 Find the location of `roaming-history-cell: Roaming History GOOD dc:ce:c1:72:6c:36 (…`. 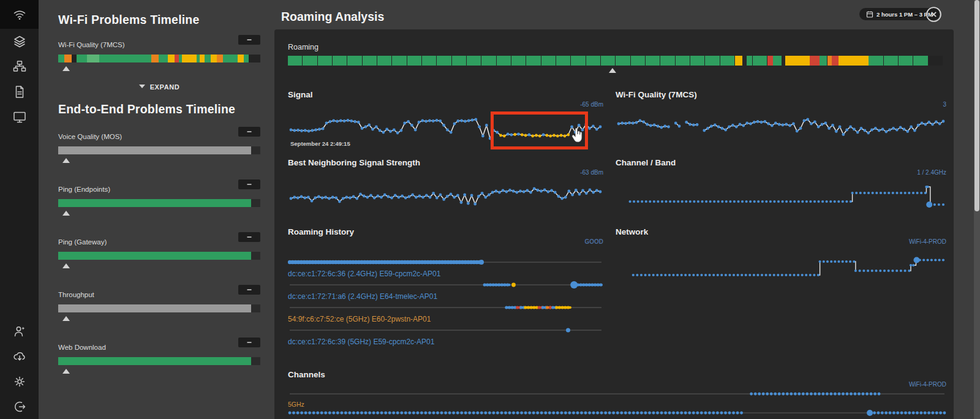

roaming-history-cell: Roaming History GOOD dc:ce:c1:72:6c:36 (… is located at coordinates (446, 285).